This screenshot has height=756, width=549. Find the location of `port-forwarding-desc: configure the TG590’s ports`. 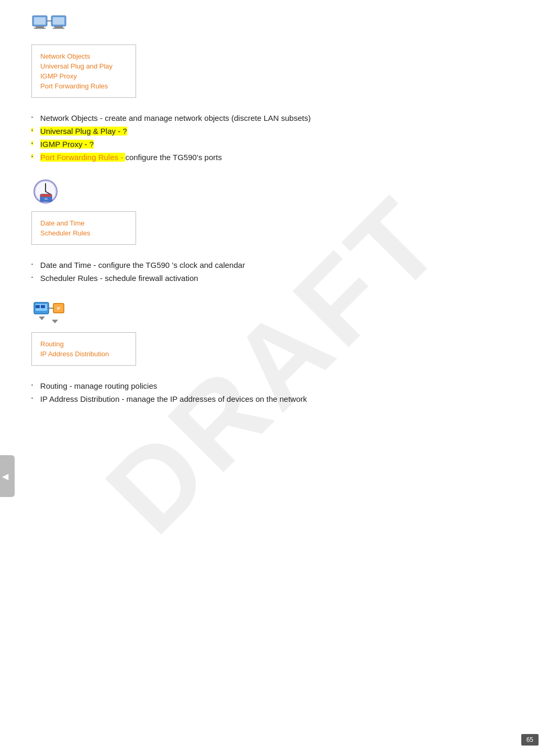

port-forwarding-desc: configure the TG590’s ports is located at coordinates (174, 157).